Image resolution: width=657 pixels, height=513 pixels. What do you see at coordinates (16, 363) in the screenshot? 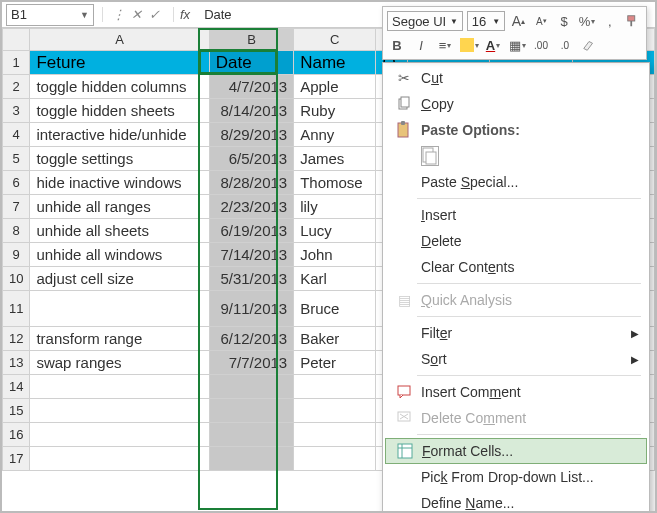
I see `row-header: 13` at bounding box center [16, 363].